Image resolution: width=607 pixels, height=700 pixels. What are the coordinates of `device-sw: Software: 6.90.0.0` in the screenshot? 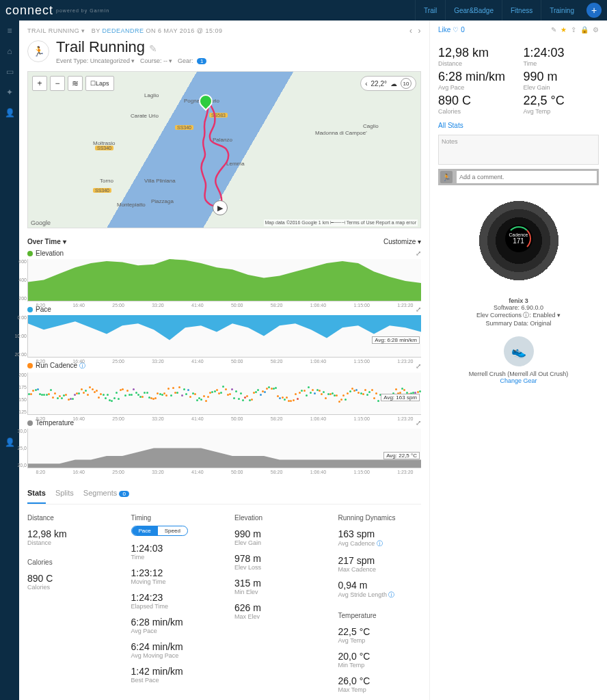 It's located at (518, 308).